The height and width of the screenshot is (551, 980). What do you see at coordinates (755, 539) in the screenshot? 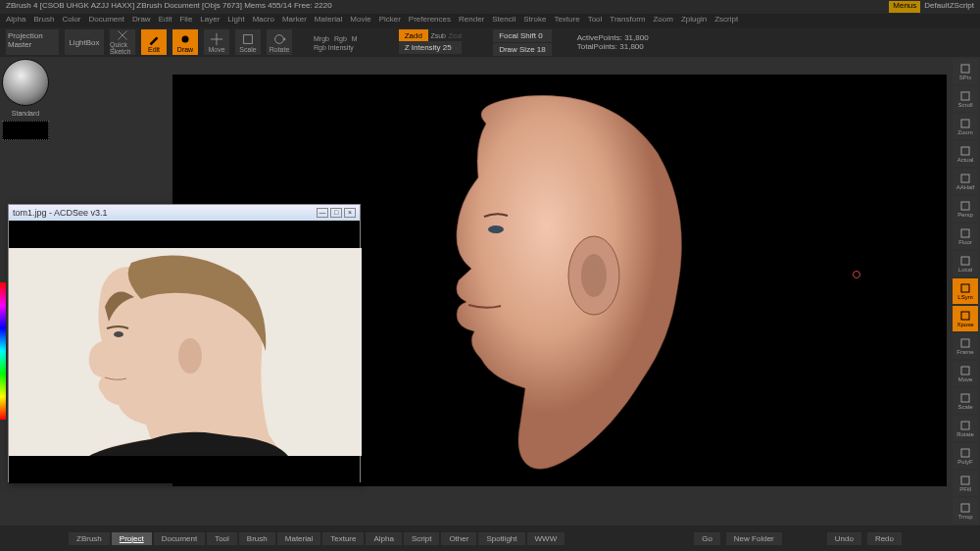
I see `new-folder-button: New Folder` at bounding box center [755, 539].